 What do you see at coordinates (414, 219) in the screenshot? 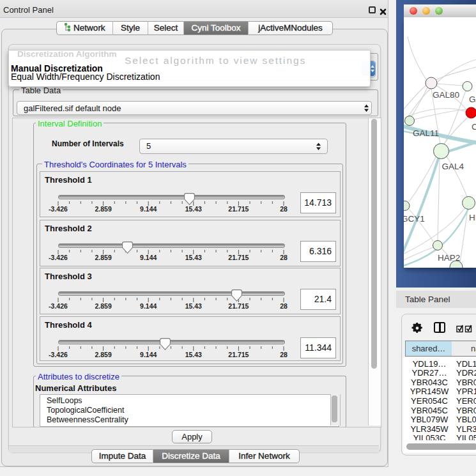
I see `svg-text: GCY1` at bounding box center [414, 219].